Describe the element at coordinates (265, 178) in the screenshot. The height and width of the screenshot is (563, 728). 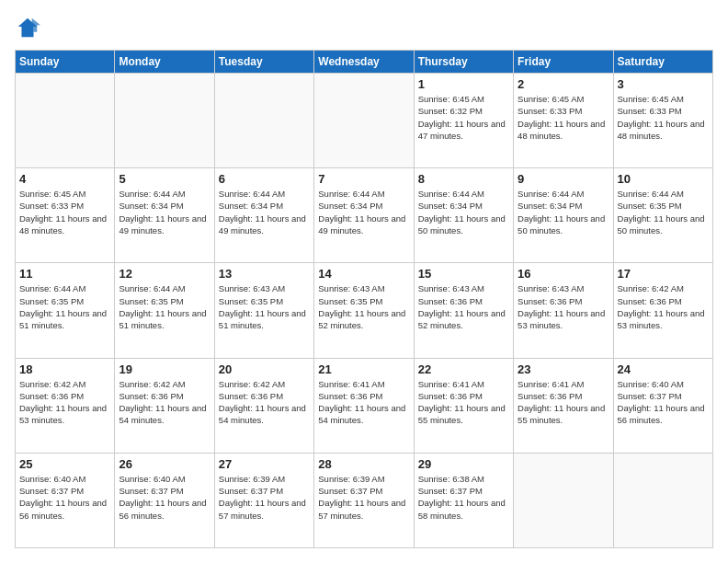
I see `day-number: 6` at that location.